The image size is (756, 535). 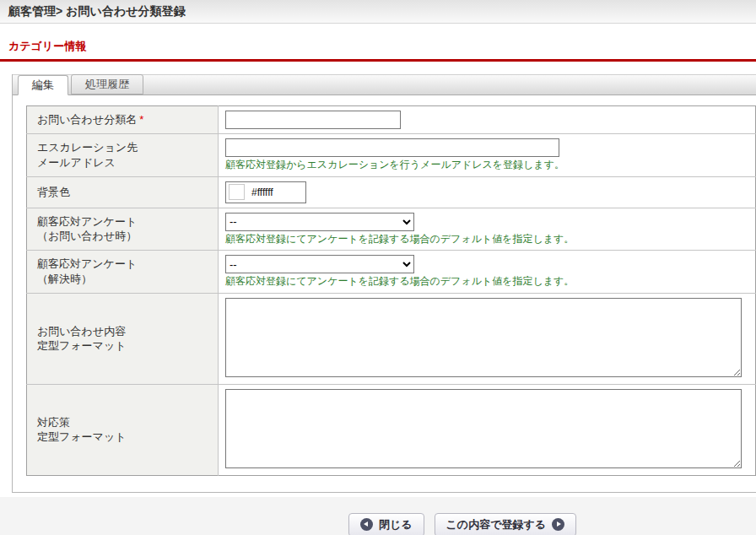 What do you see at coordinates (236, 192) in the screenshot?
I see `color-swatch` at bounding box center [236, 192].